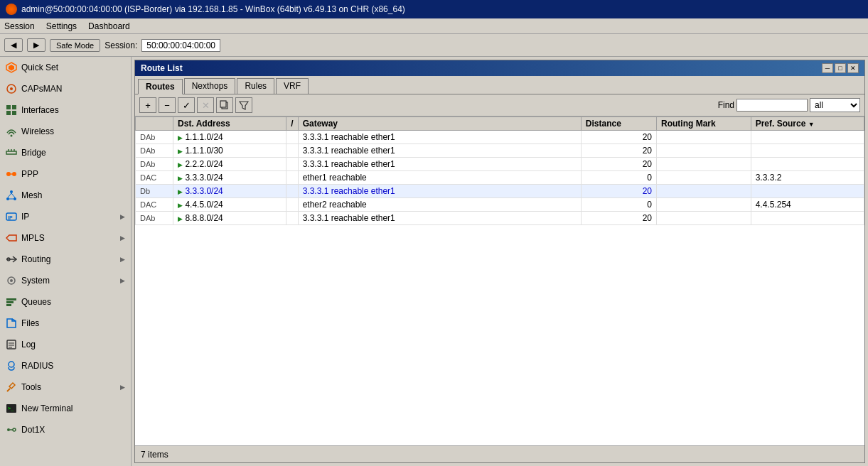  I want to click on session-label: Session:, so click(121, 45).